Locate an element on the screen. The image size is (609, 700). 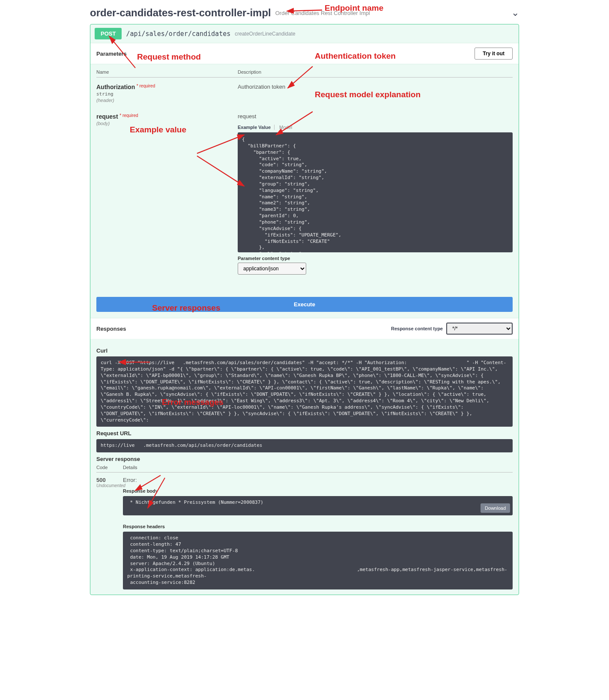
error-label: Error: is located at coordinates (318, 480).